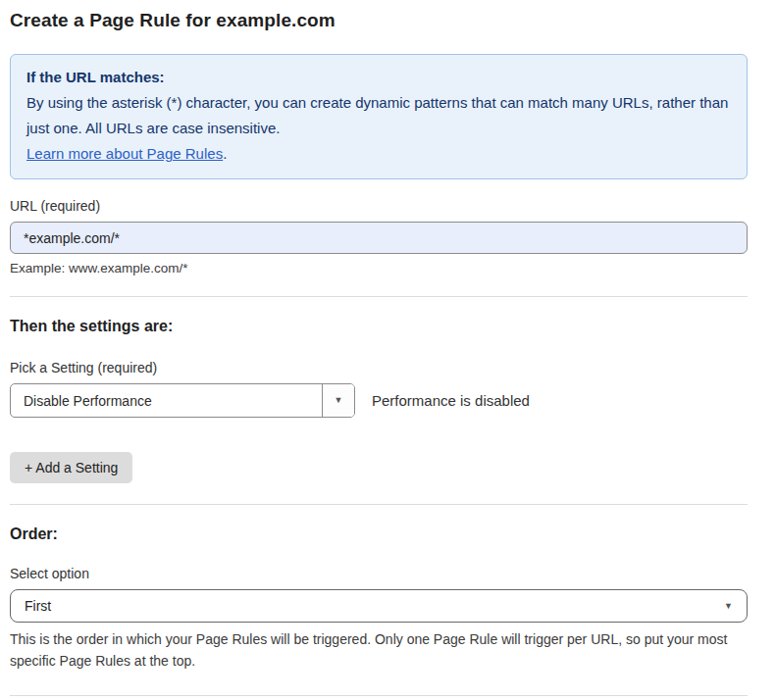 This screenshot has width=775, height=700. I want to click on setting-dropdown-arrow-button: ▼, so click(337, 400).